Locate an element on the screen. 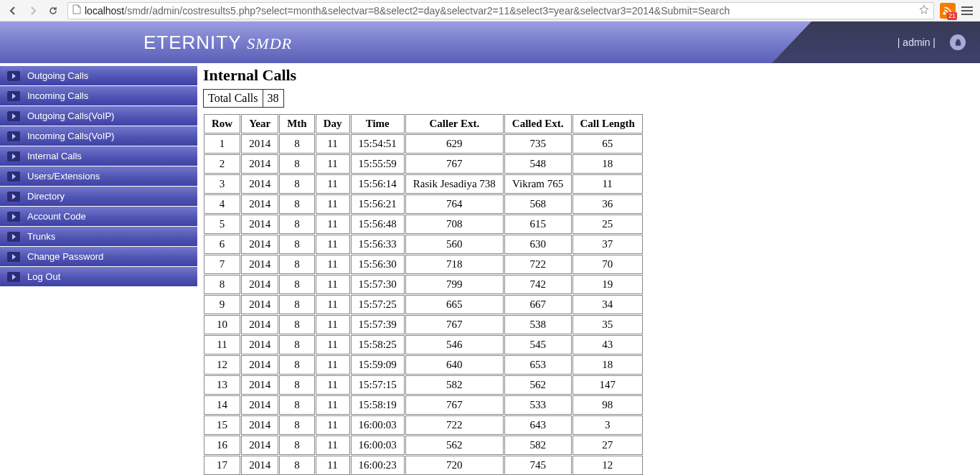 This screenshot has height=475, width=980. cell: 665 is located at coordinates (455, 304).